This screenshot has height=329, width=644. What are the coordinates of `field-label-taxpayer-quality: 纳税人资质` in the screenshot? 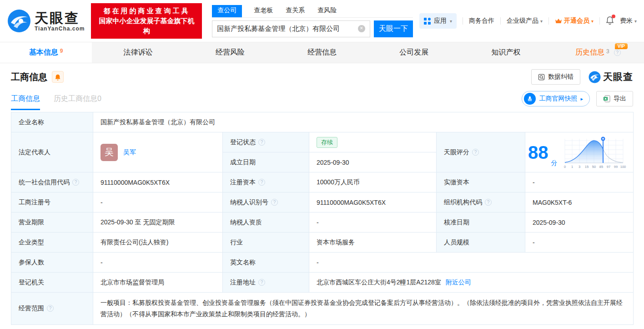 It's located at (266, 223).